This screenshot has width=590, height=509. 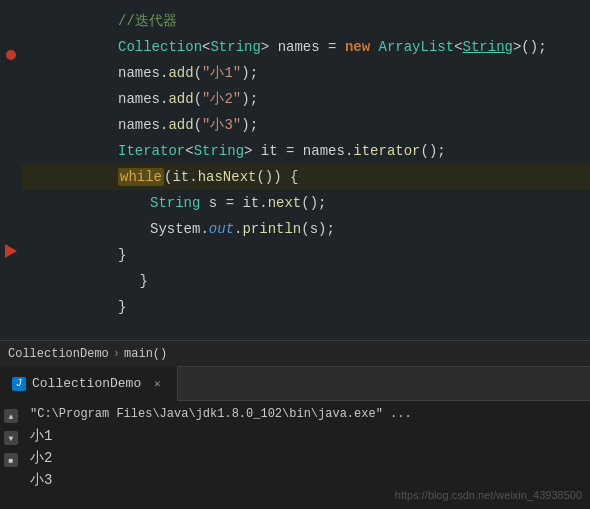 What do you see at coordinates (11, 438) in the screenshot?
I see `terminal-down-button: ▼` at bounding box center [11, 438].